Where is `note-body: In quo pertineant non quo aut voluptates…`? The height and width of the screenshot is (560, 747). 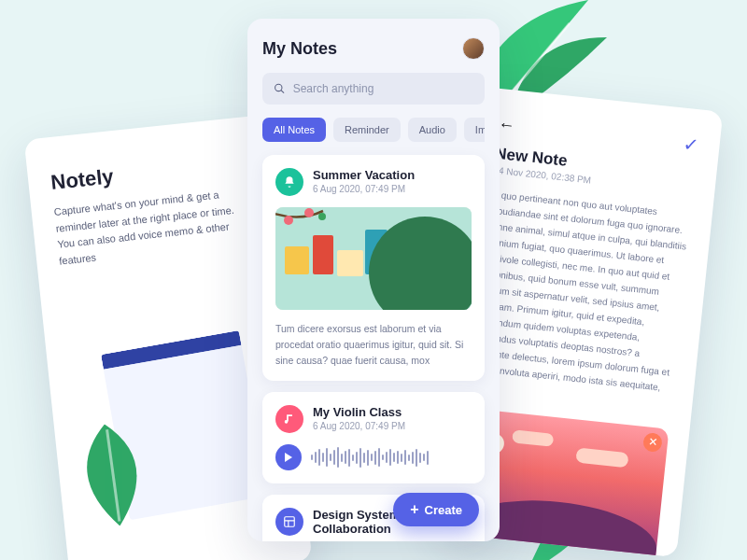 note-body: In quo pertineant non quo aut voluptates… is located at coordinates (582, 299).